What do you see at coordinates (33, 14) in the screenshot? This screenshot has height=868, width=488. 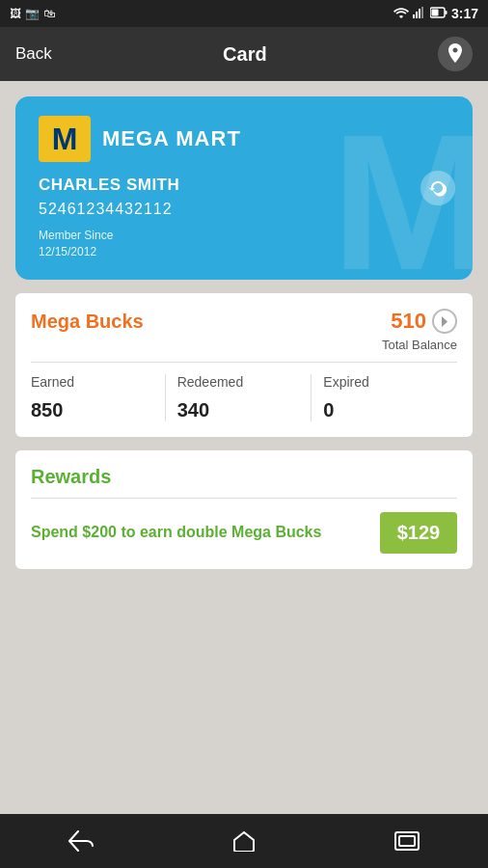 I see `status-left-icons: 🖼 📷 🛍` at bounding box center [33, 14].